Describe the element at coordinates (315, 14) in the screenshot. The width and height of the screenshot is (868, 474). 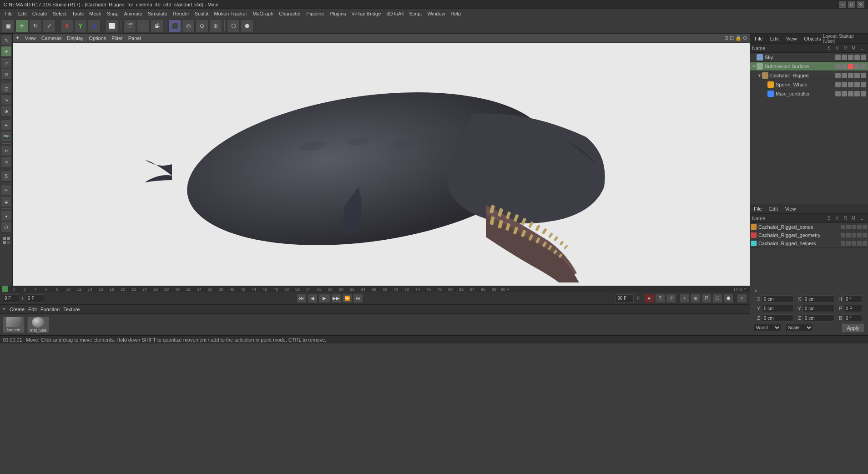
I see `menu-item-pipeline: Pipeline` at that location.